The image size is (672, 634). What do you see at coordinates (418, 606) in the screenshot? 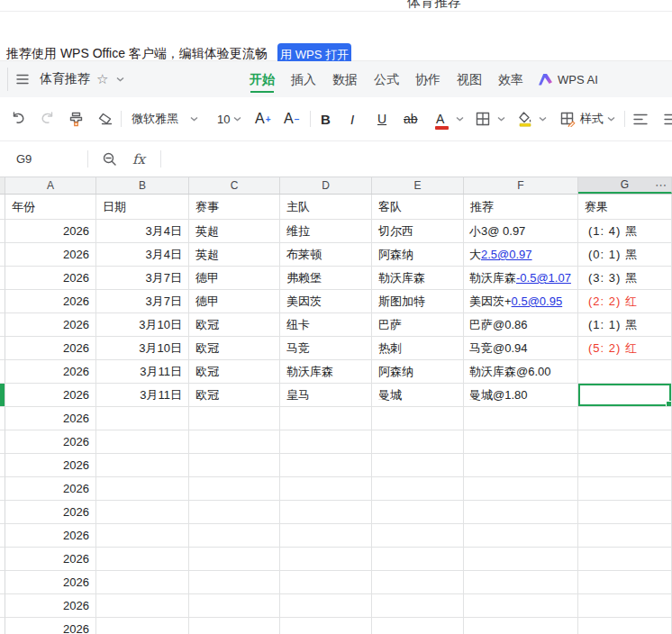
I see `cell-E18` at bounding box center [418, 606].